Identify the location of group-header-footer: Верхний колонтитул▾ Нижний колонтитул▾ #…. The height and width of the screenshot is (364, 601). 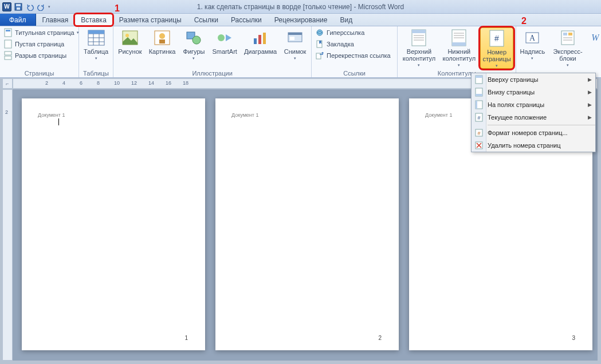
(457, 52).